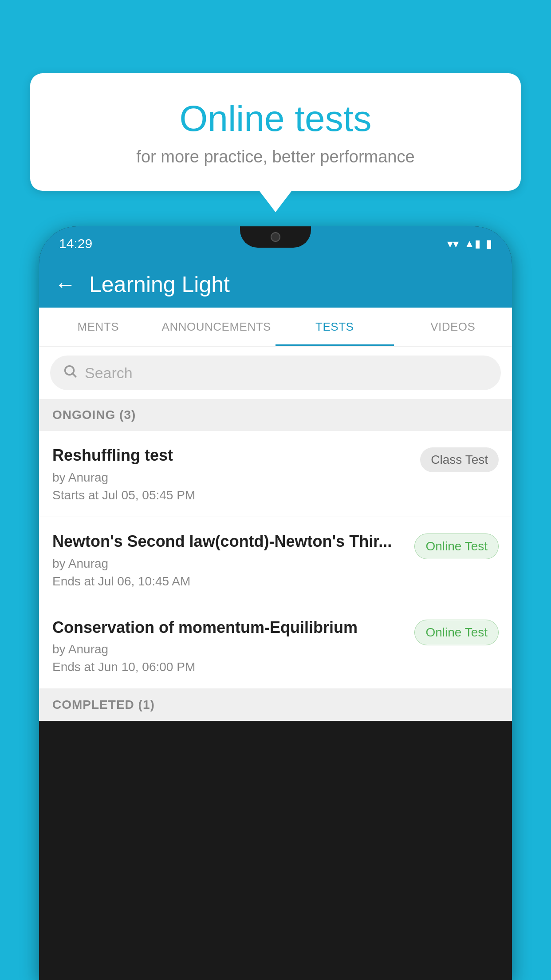  Describe the element at coordinates (229, 581) in the screenshot. I see `test-date: Ends at Jul 06, 10:45 AM` at that location.